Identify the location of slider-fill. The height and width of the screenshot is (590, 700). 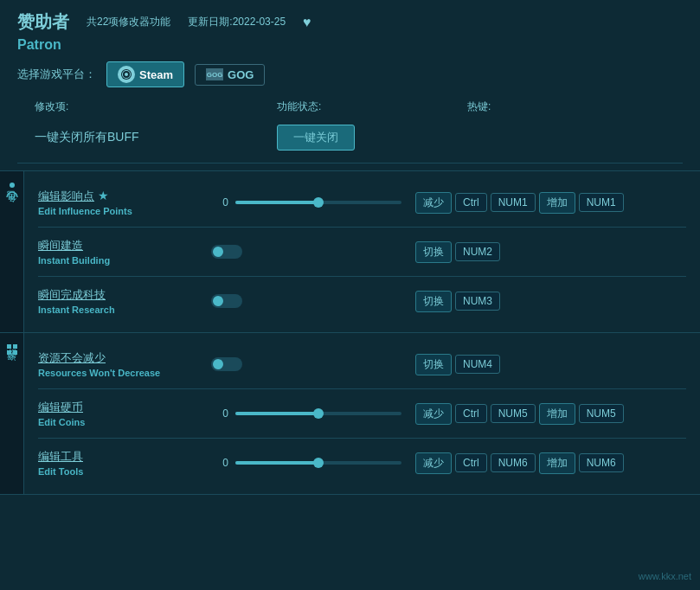
(277, 463).